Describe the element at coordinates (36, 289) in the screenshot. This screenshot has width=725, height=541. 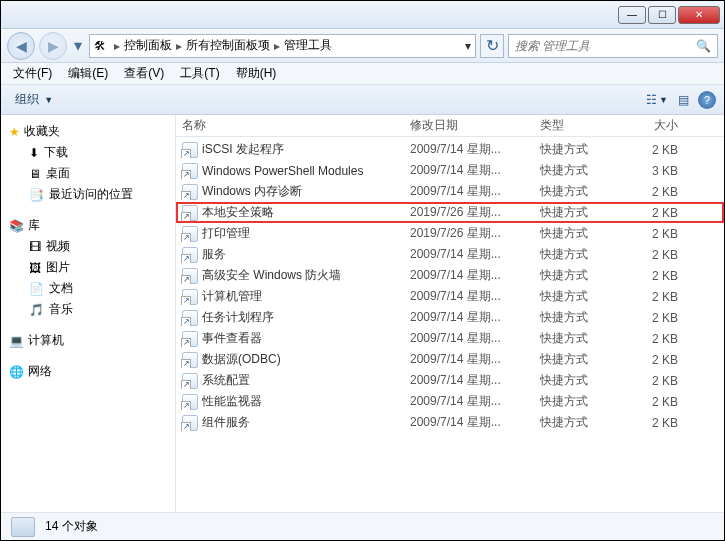
I see `document-icon: 📄` at that location.